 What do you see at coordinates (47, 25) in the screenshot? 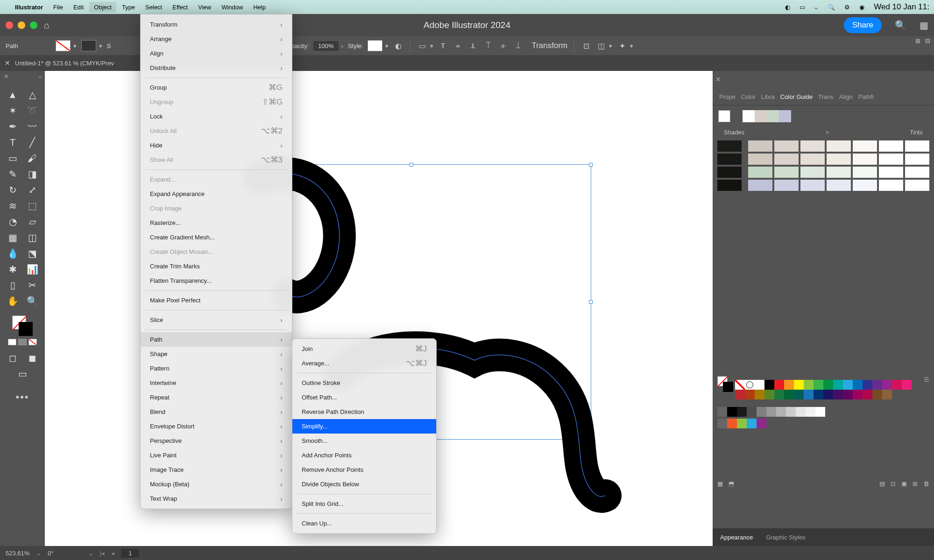
I see `home-icon: ⌂` at bounding box center [47, 25].